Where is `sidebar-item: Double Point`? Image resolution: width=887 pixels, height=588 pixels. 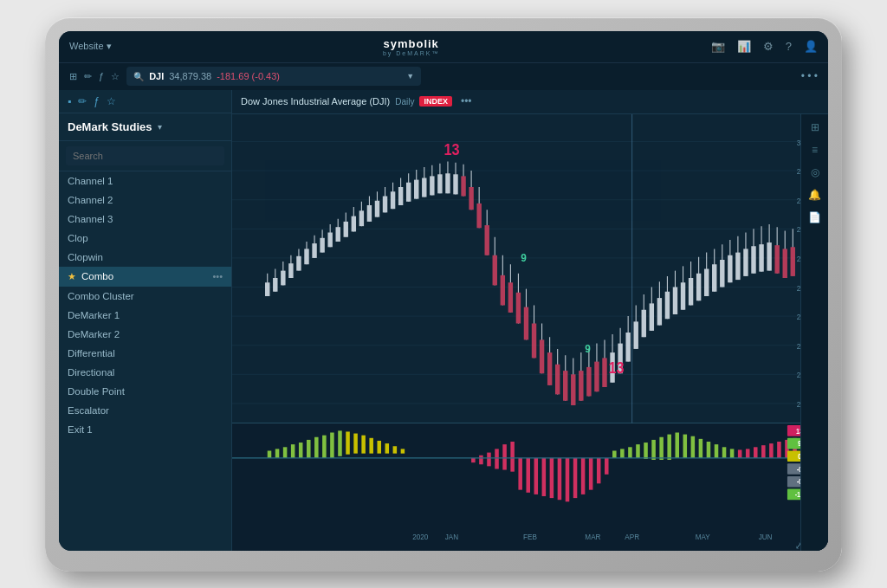 sidebar-item: Double Point is located at coordinates (146, 391).